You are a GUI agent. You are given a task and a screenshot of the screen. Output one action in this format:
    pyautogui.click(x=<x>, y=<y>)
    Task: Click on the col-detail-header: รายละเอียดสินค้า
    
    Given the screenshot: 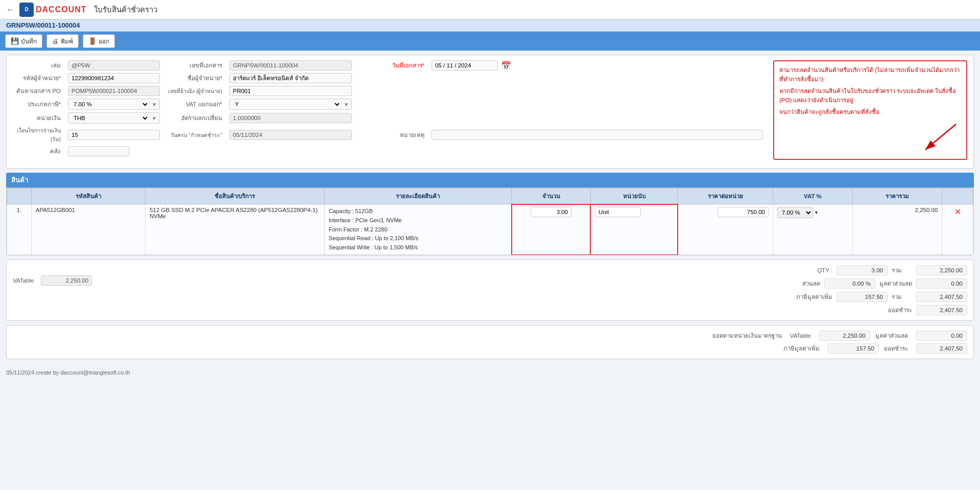 What is the action you would take?
    pyautogui.click(x=418, y=196)
    